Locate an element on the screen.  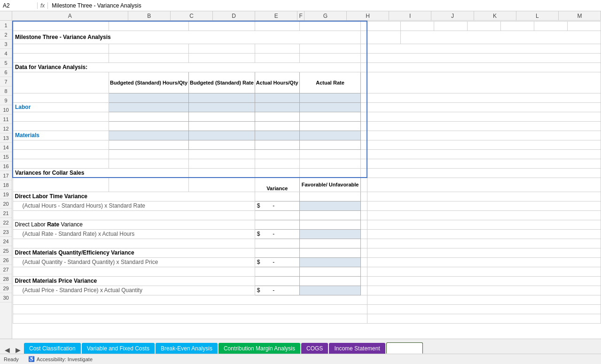
rownum-4: 4 is located at coordinates (6, 54).